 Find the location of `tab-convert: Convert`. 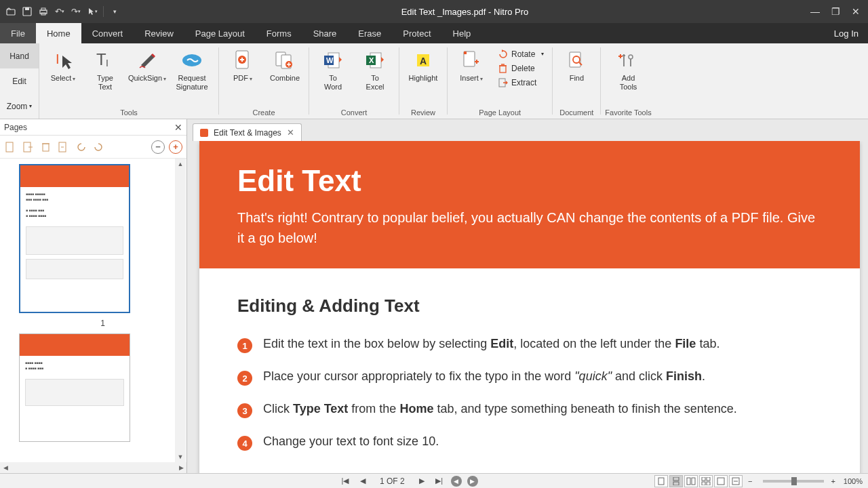

tab-convert: Convert is located at coordinates (108, 33).